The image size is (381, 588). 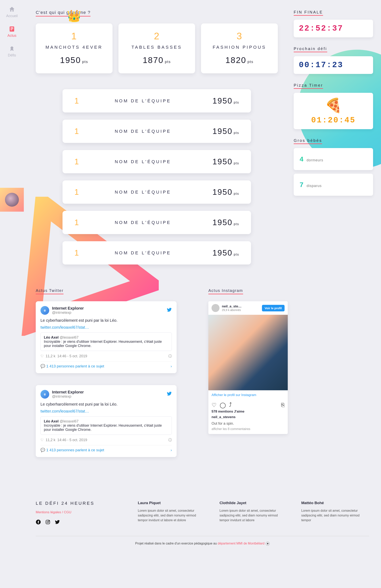 I want to click on right-widgets: FIN FINALE 22:52:37 Prochain défi 00:17:…, so click(x=333, y=137).